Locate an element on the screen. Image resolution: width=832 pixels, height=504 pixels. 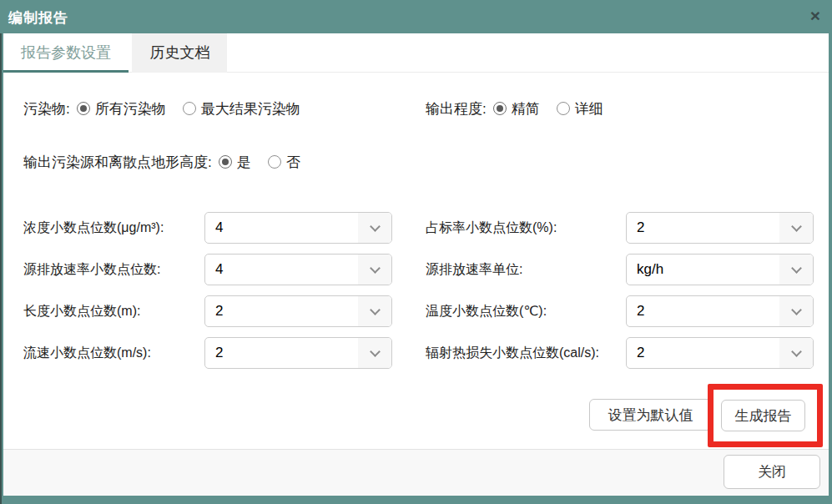
dialog-title: 编制报告 is located at coordinates (38, 18).